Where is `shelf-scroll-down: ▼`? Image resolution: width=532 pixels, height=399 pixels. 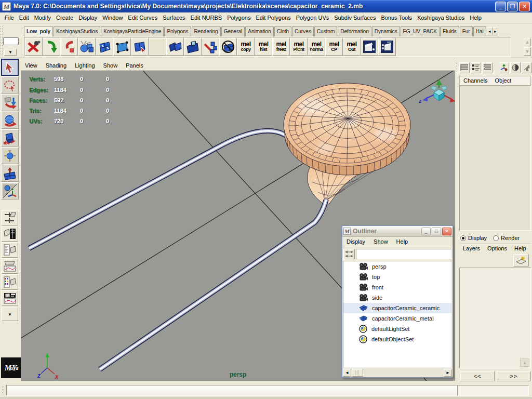
shelf-scroll-down: ▼ is located at coordinates (527, 51).